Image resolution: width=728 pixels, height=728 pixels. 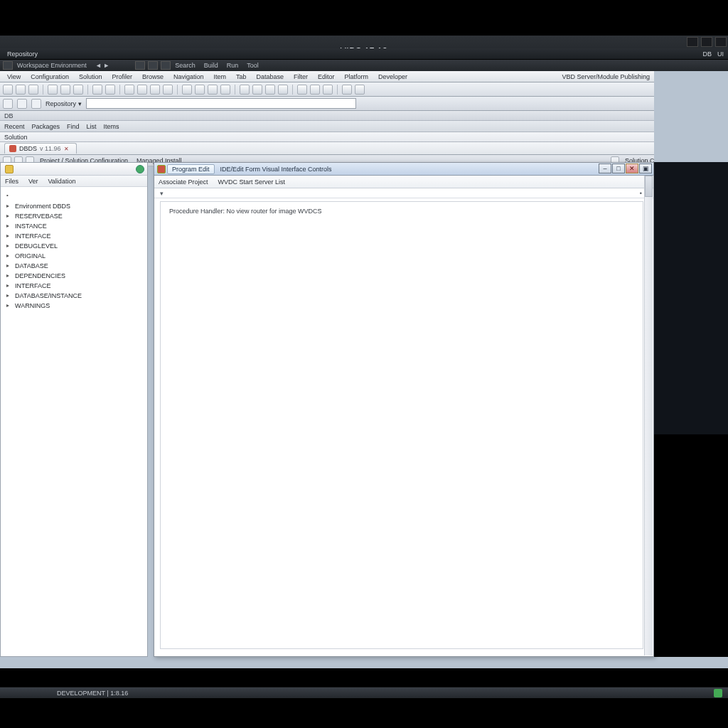 I want to click on tray-icon, so click(x=718, y=693).